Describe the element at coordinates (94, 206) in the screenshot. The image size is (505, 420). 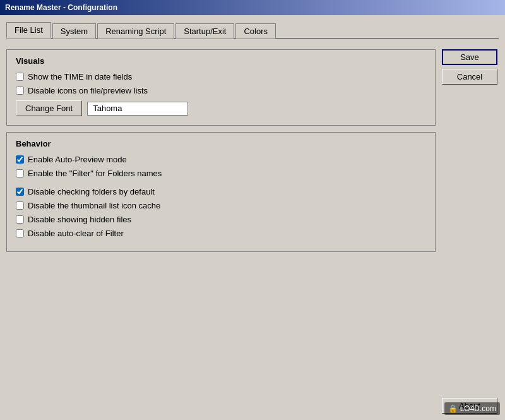
I see `disable-thumbnail-label: Disable the thumbnail list icon cache` at that location.